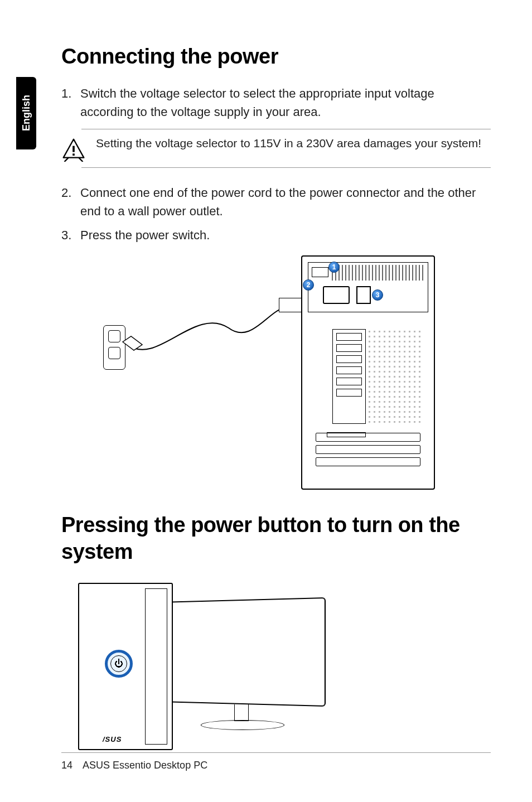 The image size is (532, 802). I want to click on tower-rear-panel: 1 2 3, so click(368, 373).